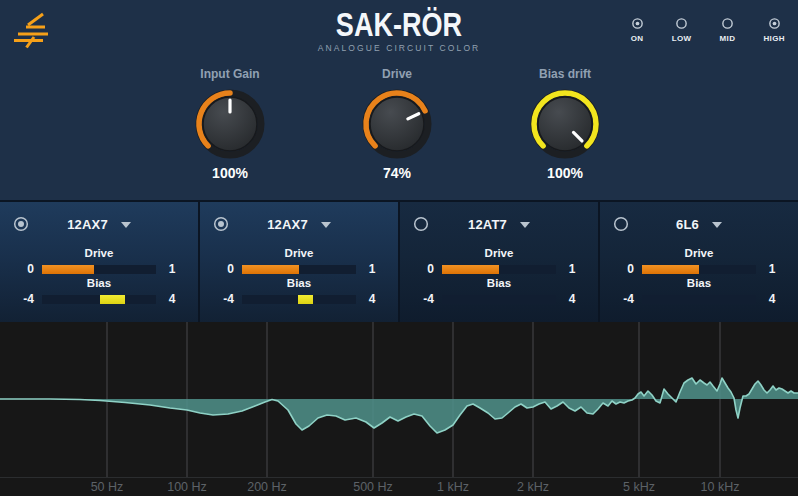 The width and height of the screenshot is (798, 496). What do you see at coordinates (728, 30) in the screenshot?
I see `mode-mid-radio: MID` at bounding box center [728, 30].